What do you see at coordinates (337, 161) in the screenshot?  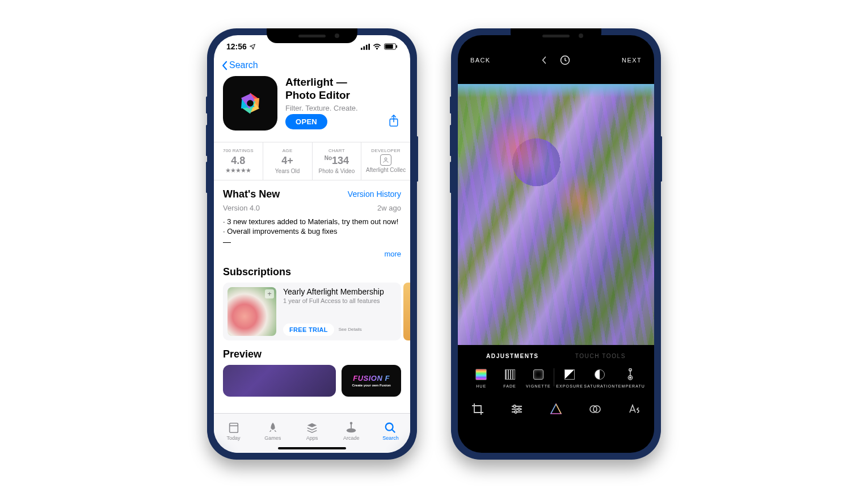 I see `stat-chart: CHART No134 Photo & Video` at bounding box center [337, 161].